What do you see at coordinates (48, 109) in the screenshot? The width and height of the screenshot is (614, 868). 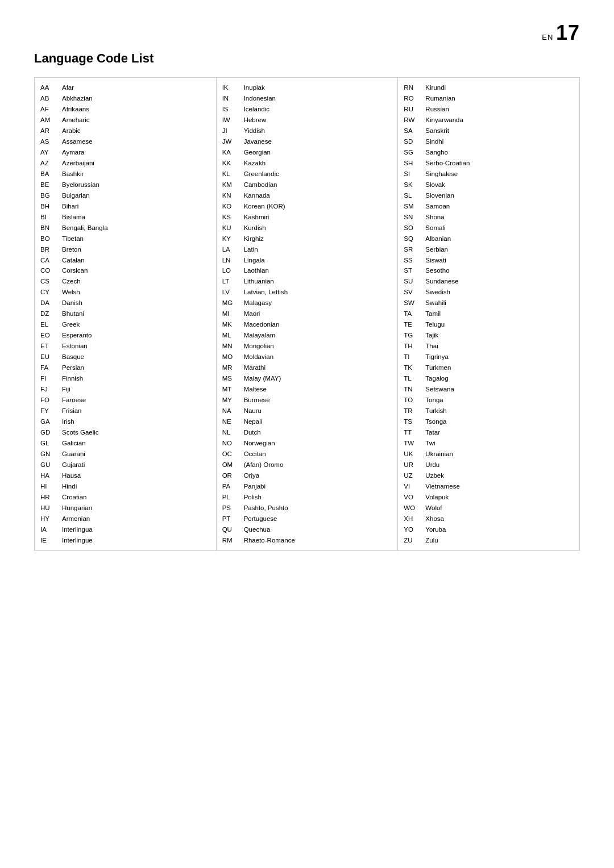 I see `lang-code: AF` at bounding box center [48, 109].